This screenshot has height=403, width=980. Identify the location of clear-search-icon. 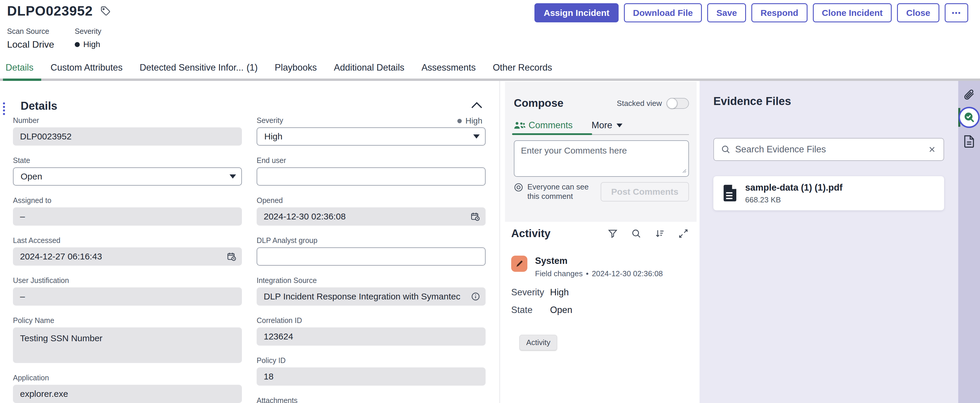
(932, 149).